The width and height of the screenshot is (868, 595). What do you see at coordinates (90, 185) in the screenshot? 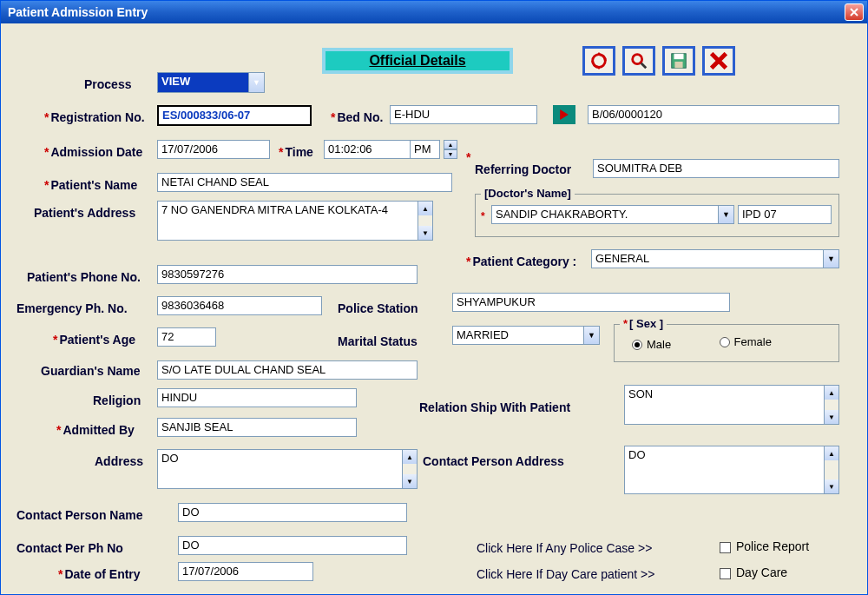
I see `patients-name-label: *Patient's Name` at bounding box center [90, 185].